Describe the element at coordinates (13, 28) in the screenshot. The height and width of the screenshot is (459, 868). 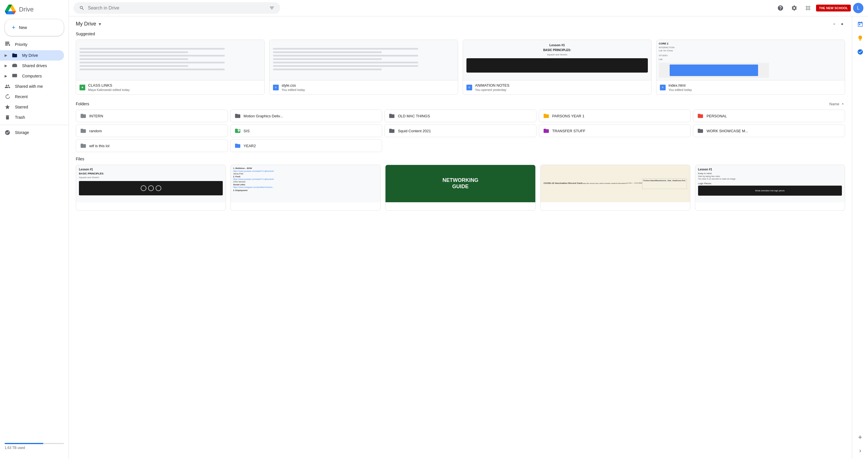
I see `plus-icon: +` at that location.